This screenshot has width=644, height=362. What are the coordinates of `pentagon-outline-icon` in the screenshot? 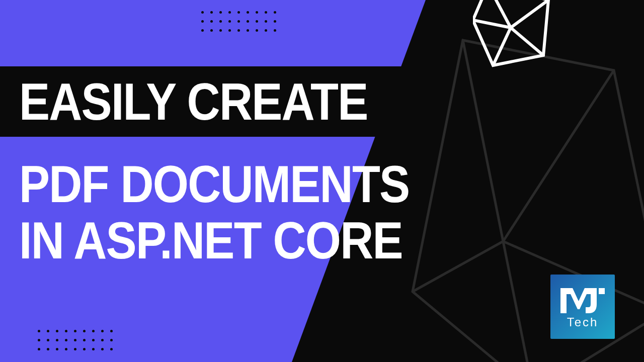 It's located at (513, 35).